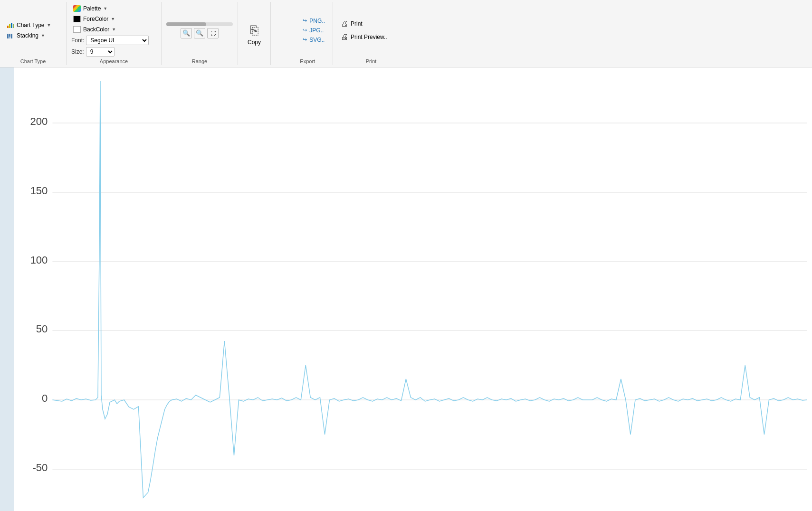 The width and height of the screenshot is (812, 511). What do you see at coordinates (45, 398) in the screenshot?
I see `svg-text: 0` at bounding box center [45, 398].